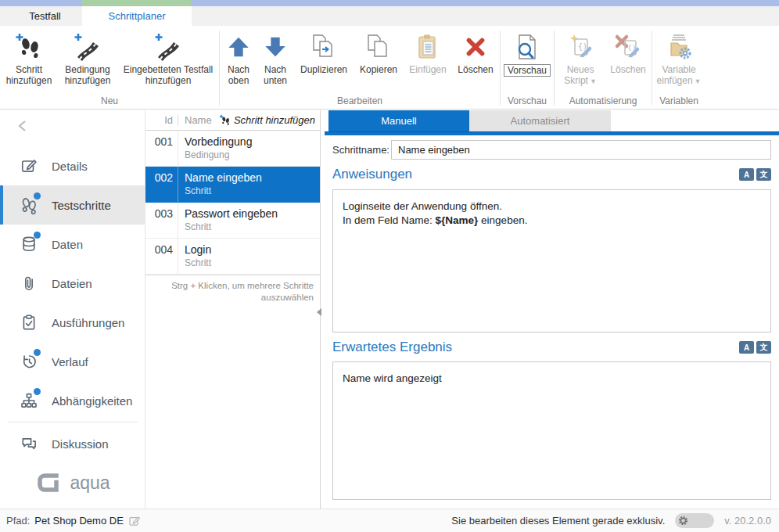 The image size is (779, 532). Describe the element at coordinates (239, 56) in the screenshot. I see `move-up-button: Nach oben` at that location.